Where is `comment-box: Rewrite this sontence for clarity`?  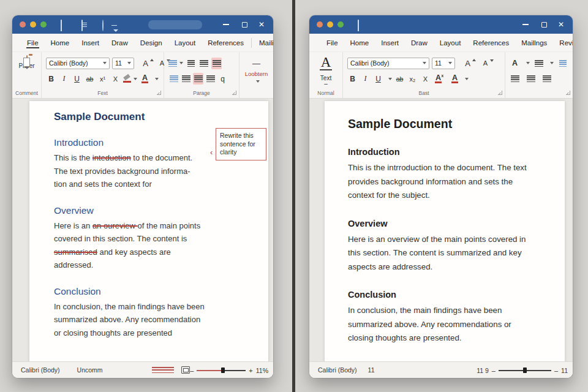
comment-box: Rewrite this sontence for clarity is located at coordinates (241, 145).